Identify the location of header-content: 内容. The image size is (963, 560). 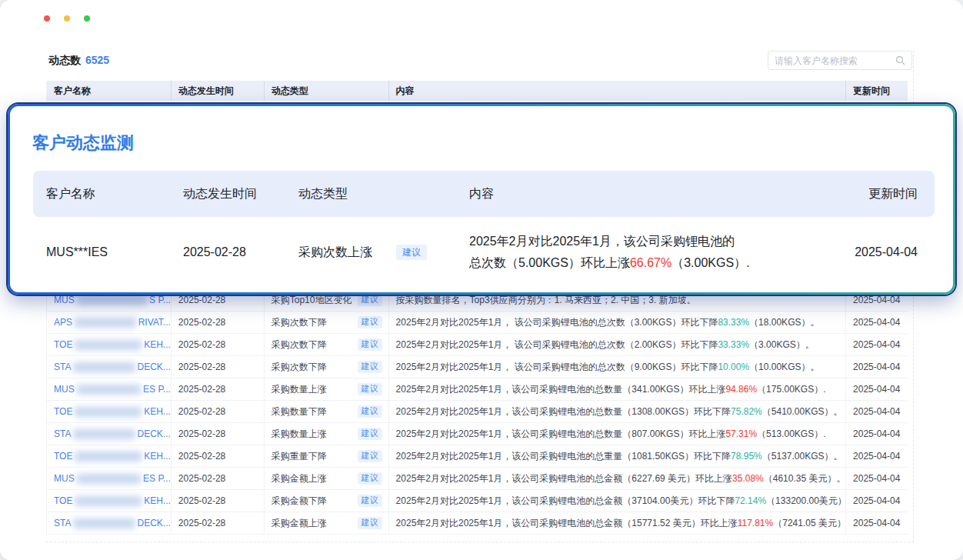
(618, 91).